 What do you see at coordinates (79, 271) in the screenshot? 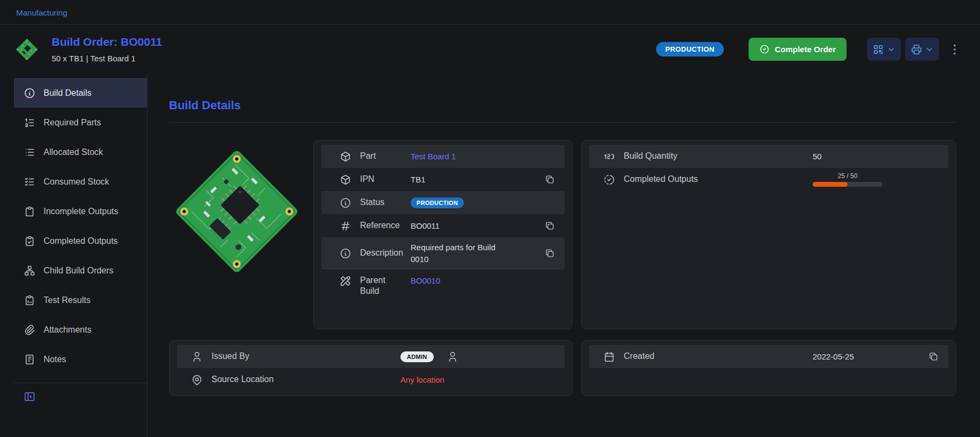
I see `sidebar-item-label: Child Build Orders` at bounding box center [79, 271].